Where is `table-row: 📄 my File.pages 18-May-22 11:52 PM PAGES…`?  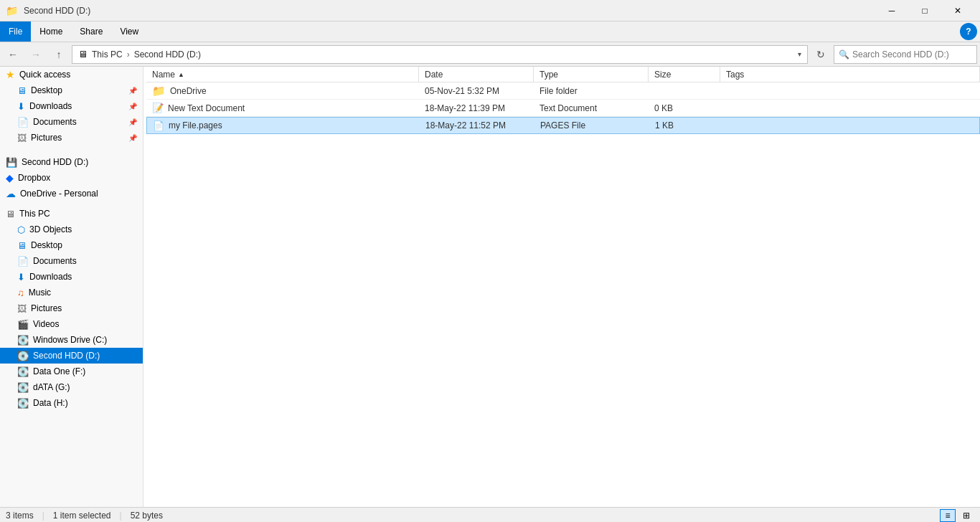
table-row: 📄 my File.pages 18-May-22 11:52 PM PAGES… is located at coordinates (563, 125).